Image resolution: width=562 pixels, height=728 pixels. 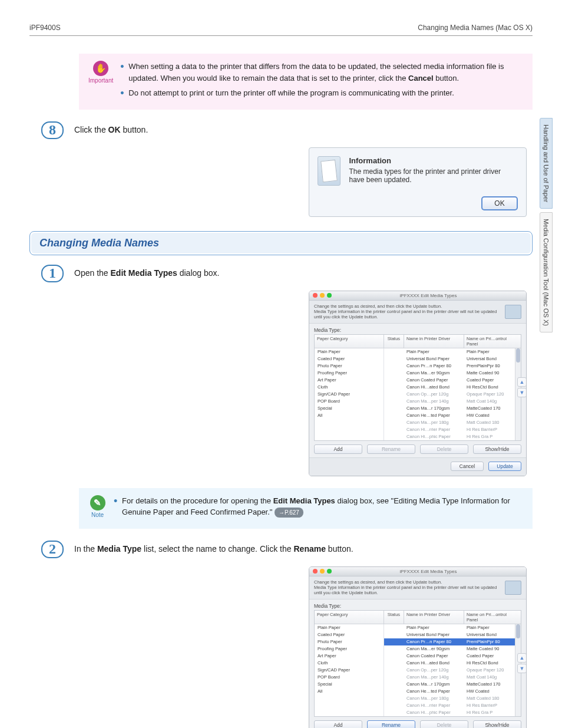 What do you see at coordinates (467, 466) in the screenshot?
I see `cancel-button: Cancel` at bounding box center [467, 466].